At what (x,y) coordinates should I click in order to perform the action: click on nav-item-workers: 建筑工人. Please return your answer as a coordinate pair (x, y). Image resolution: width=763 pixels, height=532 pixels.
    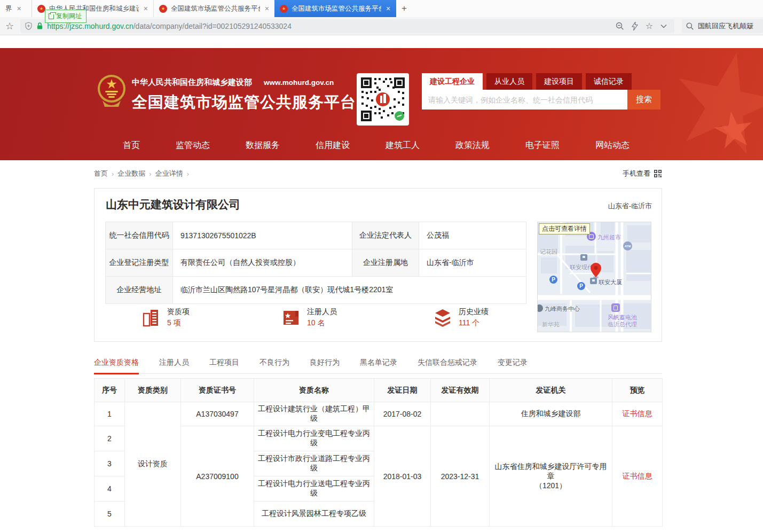
    Looking at the image, I should click on (403, 145).